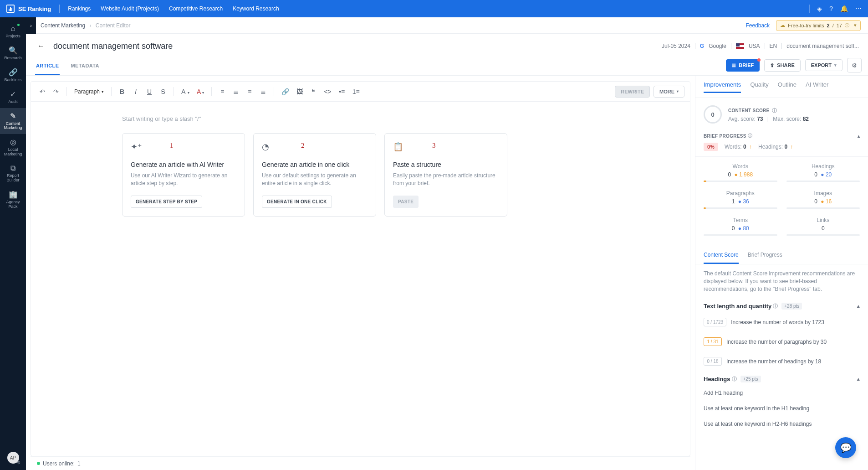 Image resolution: width=868 pixels, height=470 pixels. I want to click on cloud-icon: ☁, so click(782, 26).